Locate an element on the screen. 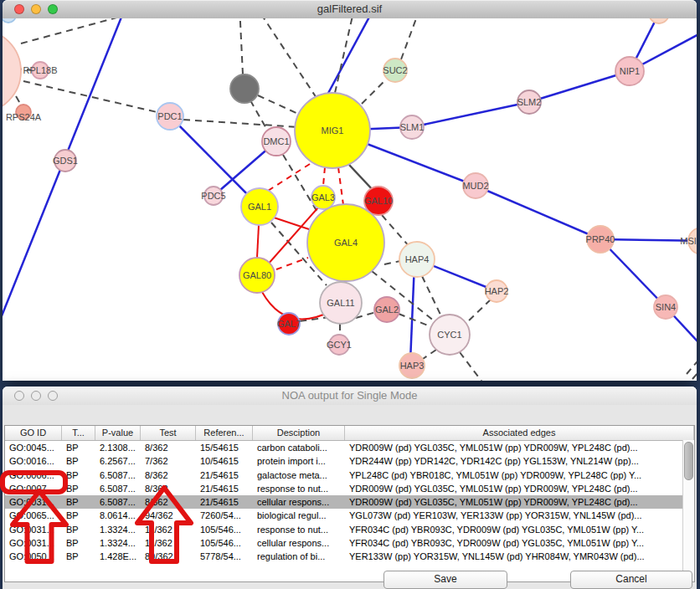 This screenshot has height=589, width=700. graph-node-label: PDC5 is located at coordinates (213, 196).